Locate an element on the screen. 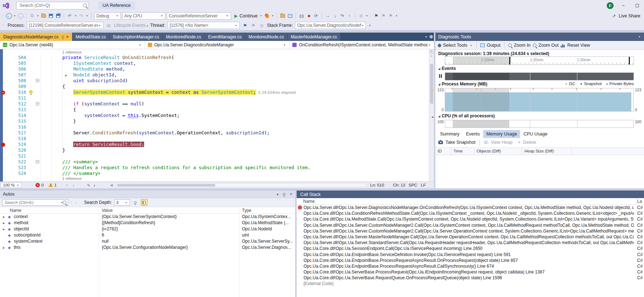 The height and width of the screenshot is (297, 644). format-specifiers-icon is located at coordinates (144, 202).